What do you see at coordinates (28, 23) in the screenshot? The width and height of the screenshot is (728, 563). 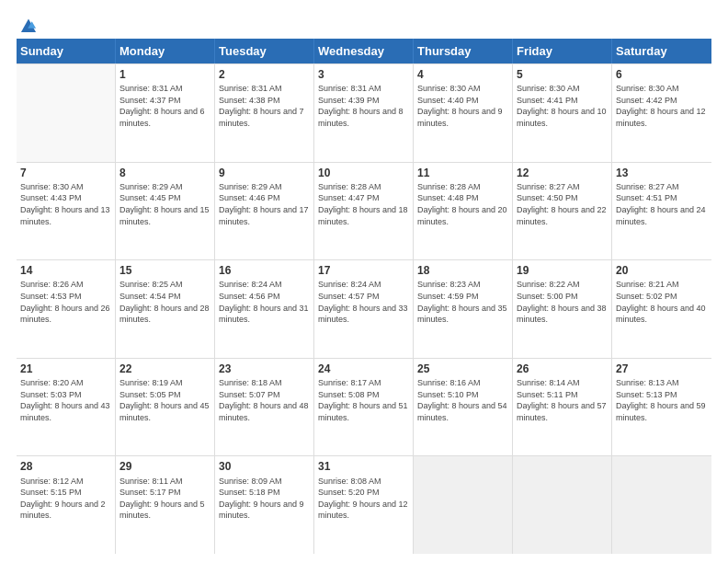 I see `logo` at bounding box center [28, 23].